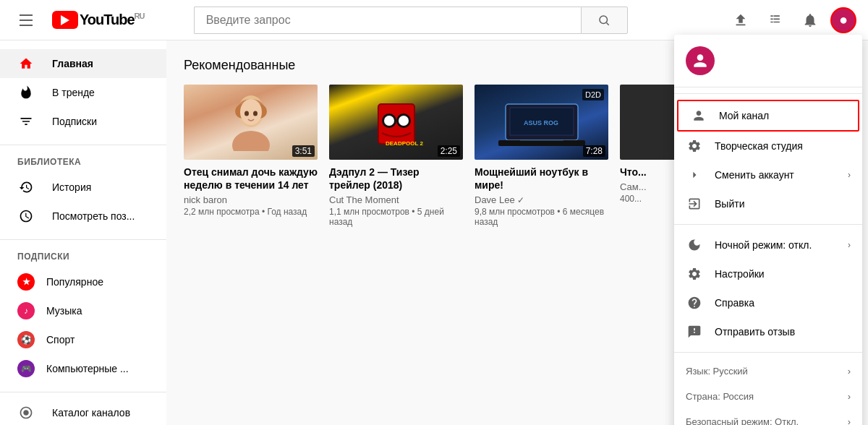 The height and width of the screenshot is (425, 868). I want to click on header-left: YouTubeRU, so click(78, 20).